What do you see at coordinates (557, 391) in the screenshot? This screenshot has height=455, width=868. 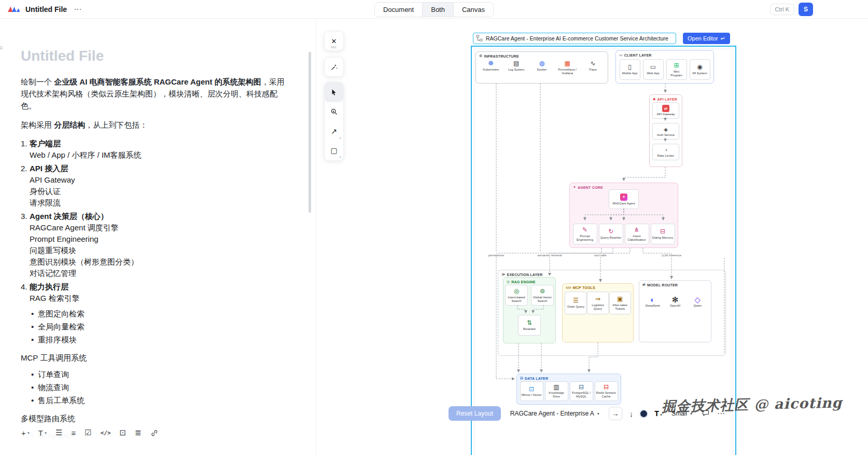 I see `diagram-node: ▥Knowledge Docs` at bounding box center [557, 391].